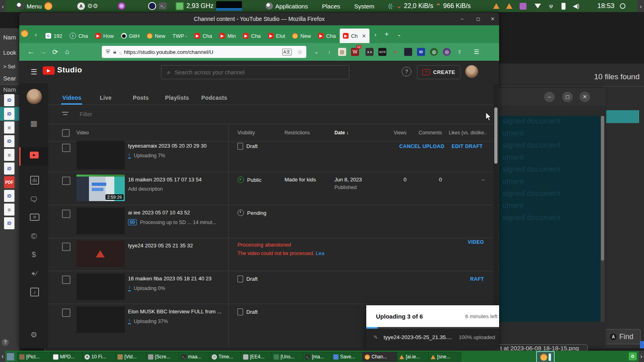  Describe the element at coordinates (208, 6) in the screenshot. I see `cpu-monitor: 2,93 GHz` at that location.